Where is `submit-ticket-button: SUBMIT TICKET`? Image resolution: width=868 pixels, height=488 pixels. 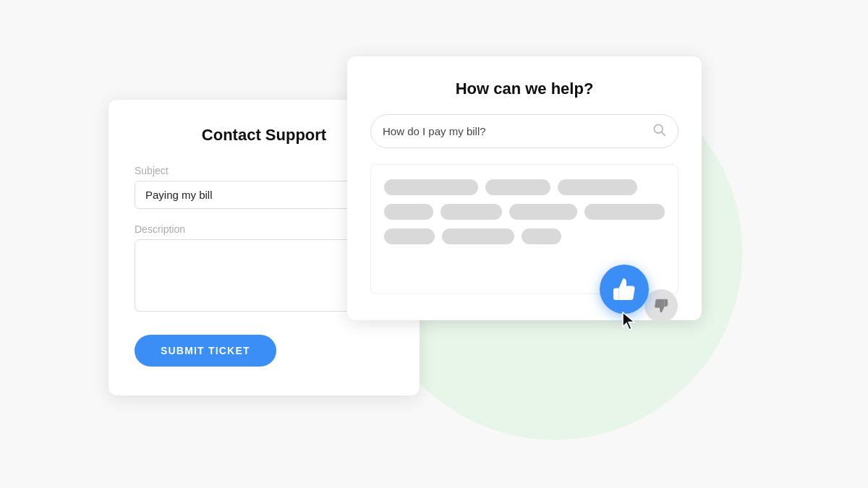 submit-ticket-button: SUBMIT TICKET is located at coordinates (205, 351).